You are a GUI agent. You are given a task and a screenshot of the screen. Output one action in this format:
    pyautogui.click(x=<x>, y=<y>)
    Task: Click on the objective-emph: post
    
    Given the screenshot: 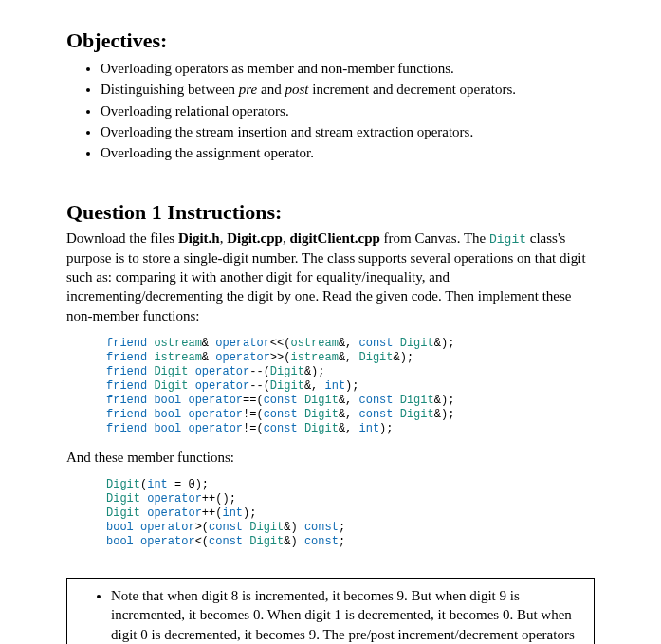 What is the action you would take?
    pyautogui.click(x=296, y=89)
    